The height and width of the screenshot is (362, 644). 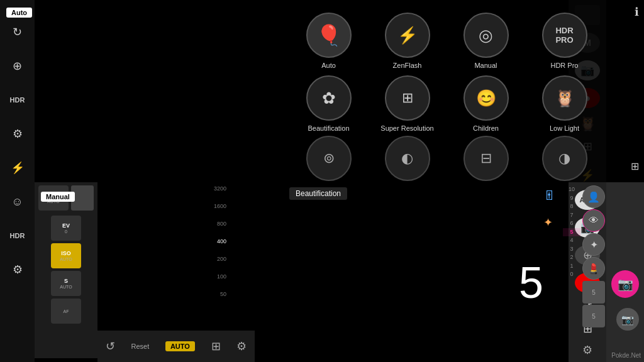 I want to click on mode-circle-sm-4: ◑, so click(x=565, y=158).